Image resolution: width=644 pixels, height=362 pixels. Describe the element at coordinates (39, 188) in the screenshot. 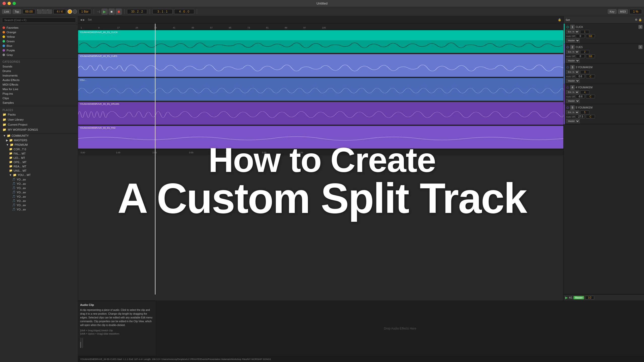

I see `file-item-av3: 🎵 YO...av` at that location.